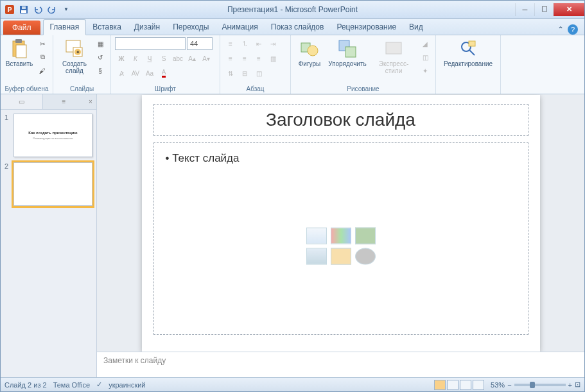 The width and height of the screenshot is (585, 392). I want to click on italic-icon: К, so click(135, 58).